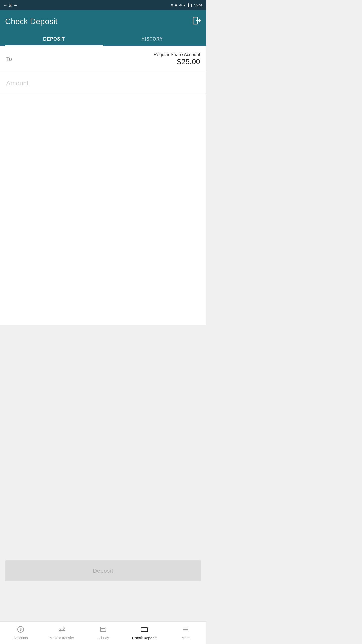 Image resolution: width=362 pixels, height=644 pixels. I want to click on tab-deposit: DEPOSIT, so click(54, 39).